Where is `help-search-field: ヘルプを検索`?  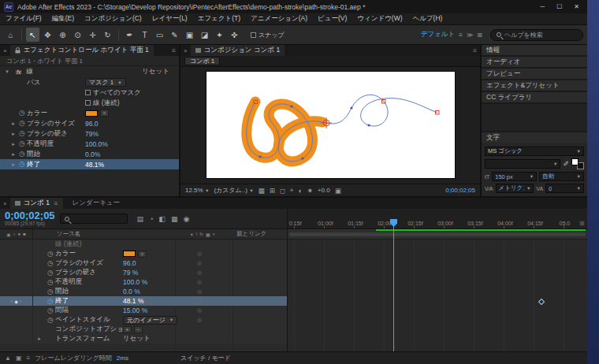 help-search-field: ヘルプを検索 is located at coordinates (537, 35).